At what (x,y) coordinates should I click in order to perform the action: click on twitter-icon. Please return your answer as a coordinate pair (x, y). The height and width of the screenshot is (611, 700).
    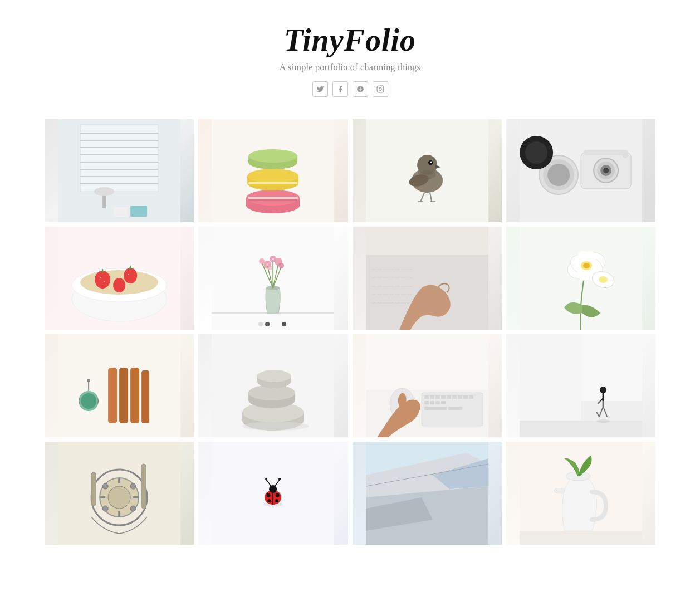
    Looking at the image, I should click on (320, 89).